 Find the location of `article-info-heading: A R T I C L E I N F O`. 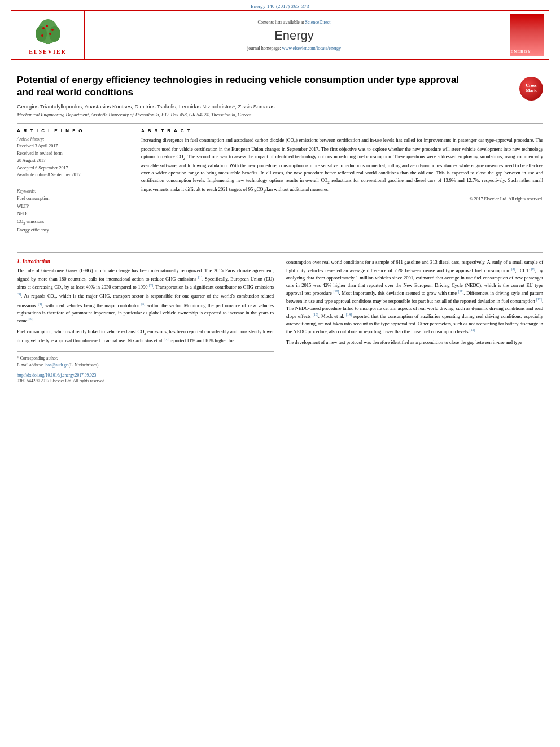

article-info-heading: A R T I C L E I N F O is located at coordinates (73, 131).